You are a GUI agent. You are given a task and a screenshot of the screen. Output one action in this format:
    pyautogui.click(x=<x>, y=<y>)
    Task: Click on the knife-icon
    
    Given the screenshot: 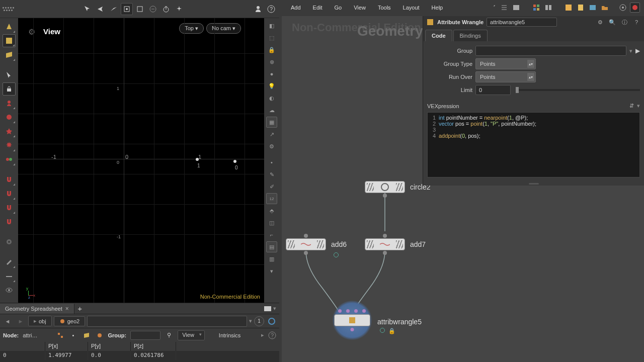 What is the action you would take?
    pyautogui.click(x=9, y=276)
    